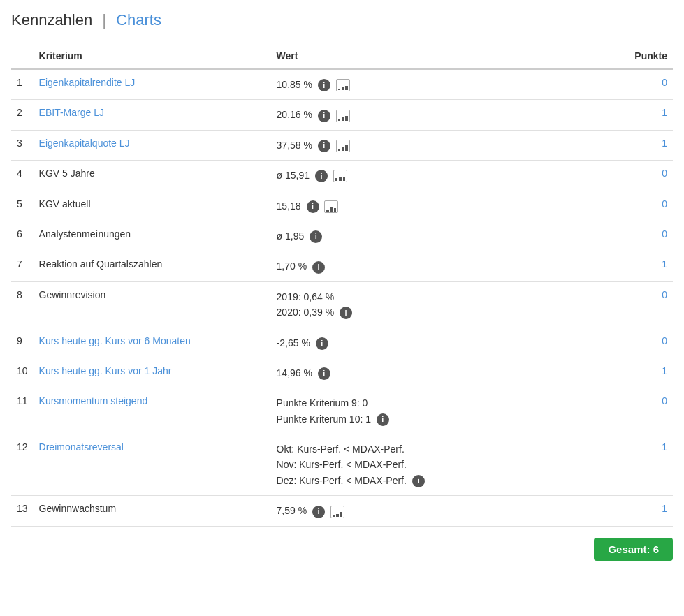 This screenshot has height=616, width=684. What do you see at coordinates (105, 371) in the screenshot?
I see `kriterium-link: Kurs heute gg. Kurs vor 1 Jahr` at bounding box center [105, 371].